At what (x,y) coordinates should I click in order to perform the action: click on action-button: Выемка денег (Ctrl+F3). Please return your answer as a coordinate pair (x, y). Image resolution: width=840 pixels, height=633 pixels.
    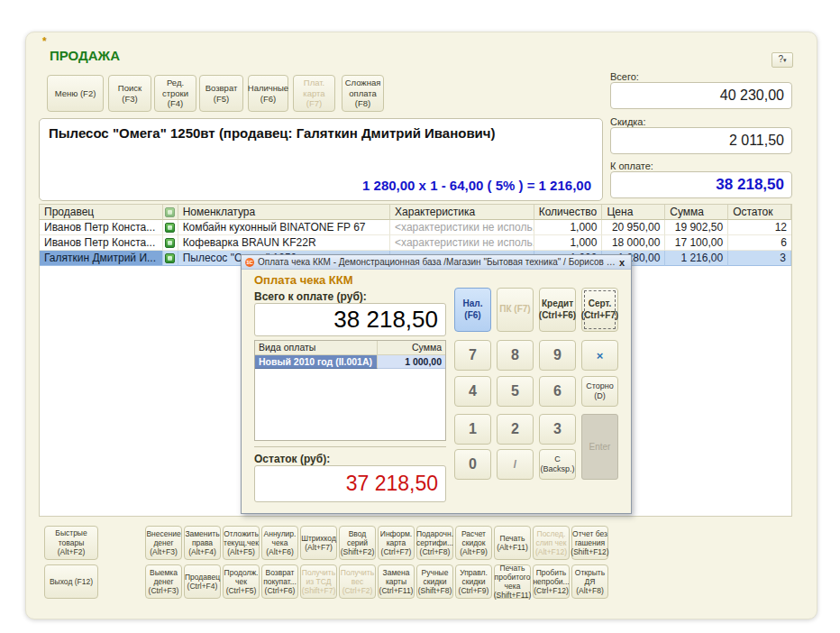
    Looking at the image, I should click on (164, 582).